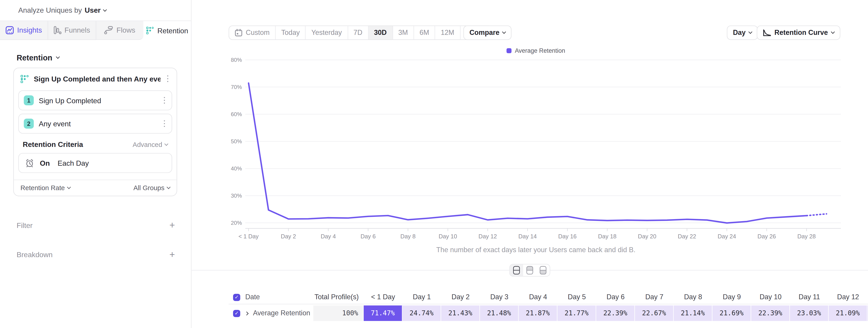 This screenshot has height=328, width=868. What do you see at coordinates (291, 33) in the screenshot?
I see `range-segment-today: Today` at bounding box center [291, 33].